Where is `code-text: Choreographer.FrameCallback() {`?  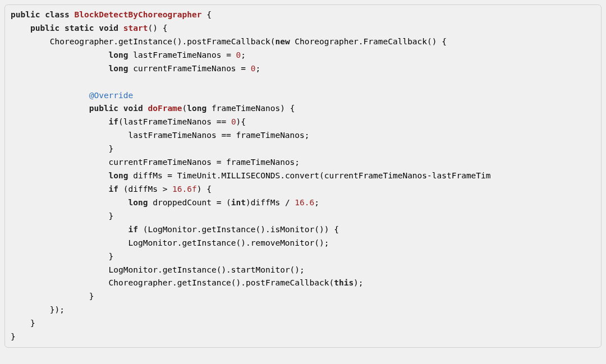 code-text: Choreographer.FrameCallback() { is located at coordinates (368, 42).